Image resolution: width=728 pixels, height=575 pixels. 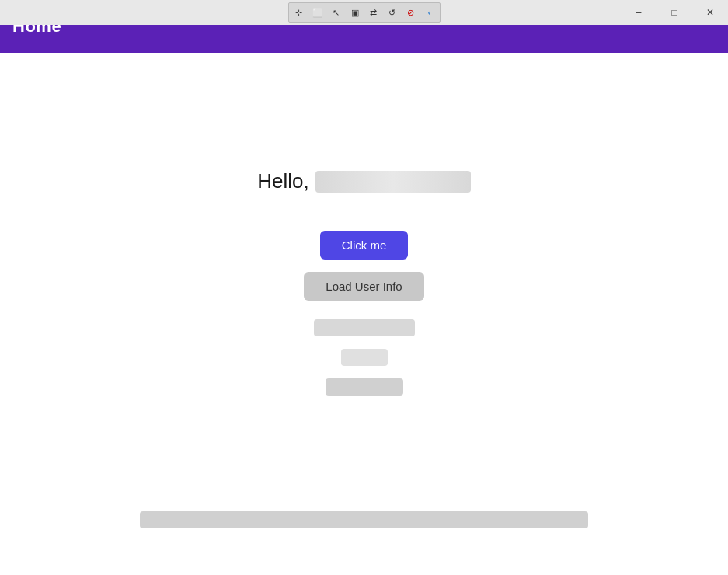 What do you see at coordinates (374, 12) in the screenshot?
I see `swap-tool-btn: ⇄` at bounding box center [374, 12].